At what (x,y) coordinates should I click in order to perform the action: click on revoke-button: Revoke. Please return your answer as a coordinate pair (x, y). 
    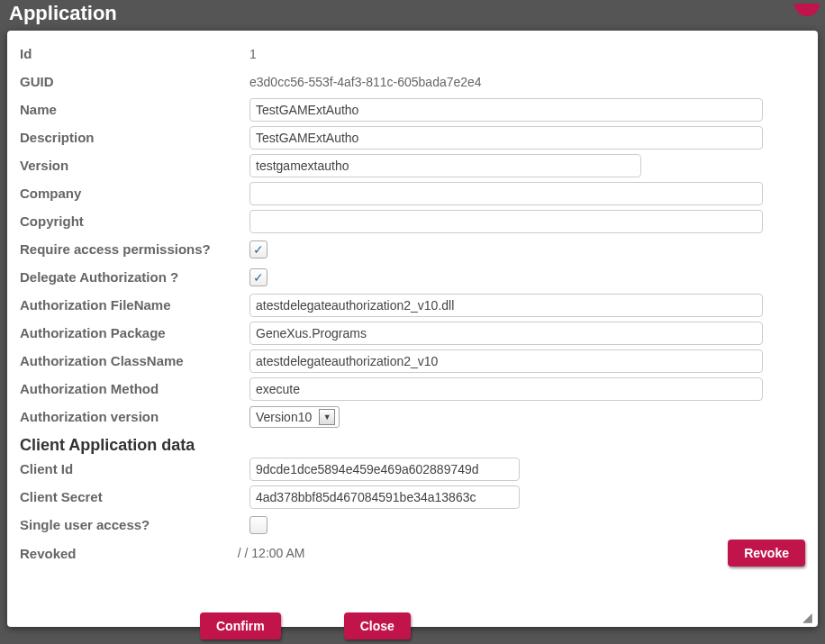
    Looking at the image, I should click on (766, 553).